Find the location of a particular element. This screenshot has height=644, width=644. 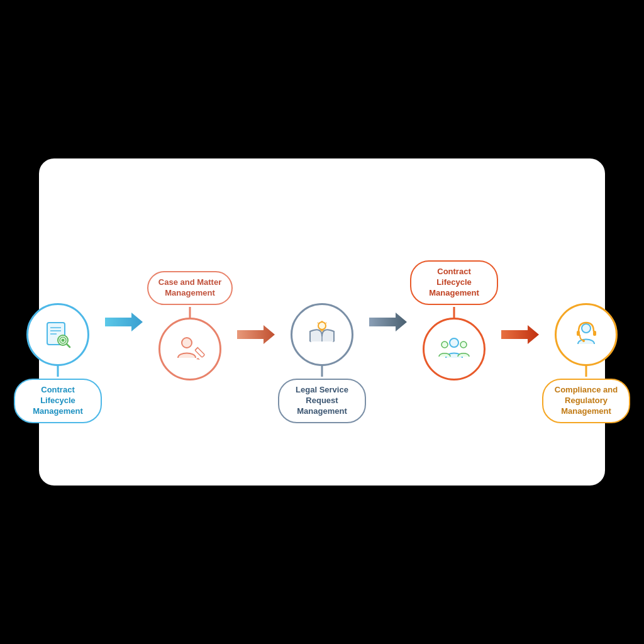

node-group-5: Compliance andRegulatory Management is located at coordinates (586, 335).